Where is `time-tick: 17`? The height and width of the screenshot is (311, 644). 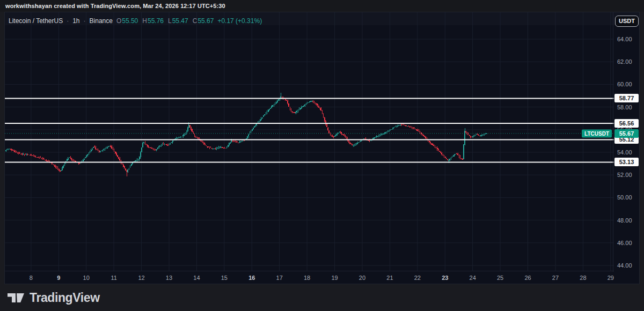
time-tick: 17 is located at coordinates (280, 278).